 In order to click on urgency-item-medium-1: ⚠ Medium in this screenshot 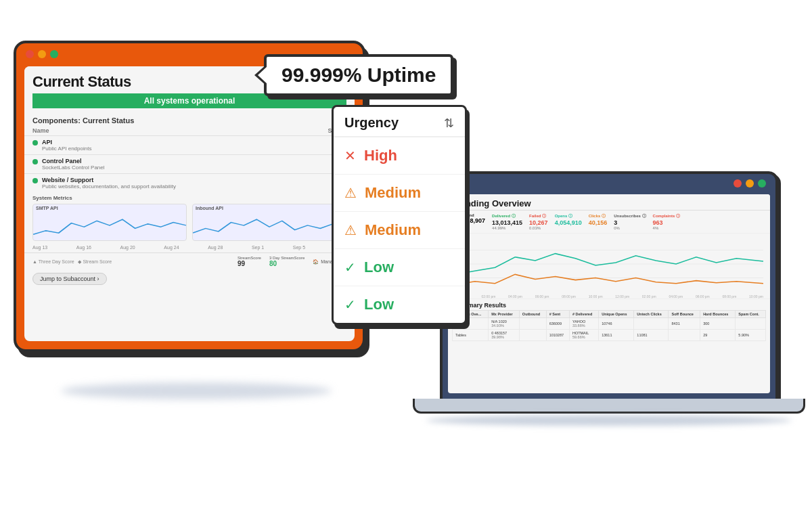, I will do `click(399, 194)`.